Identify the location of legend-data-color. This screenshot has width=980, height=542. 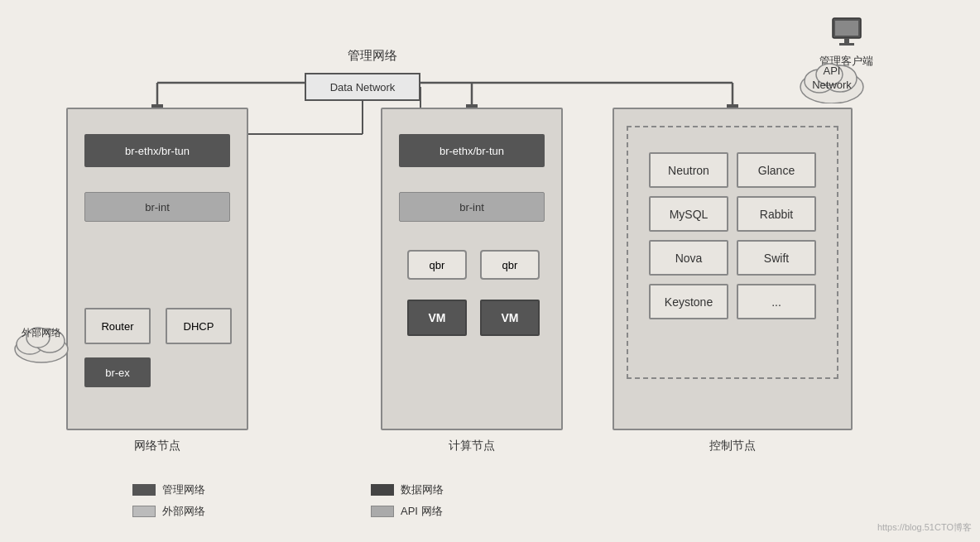
(382, 490).